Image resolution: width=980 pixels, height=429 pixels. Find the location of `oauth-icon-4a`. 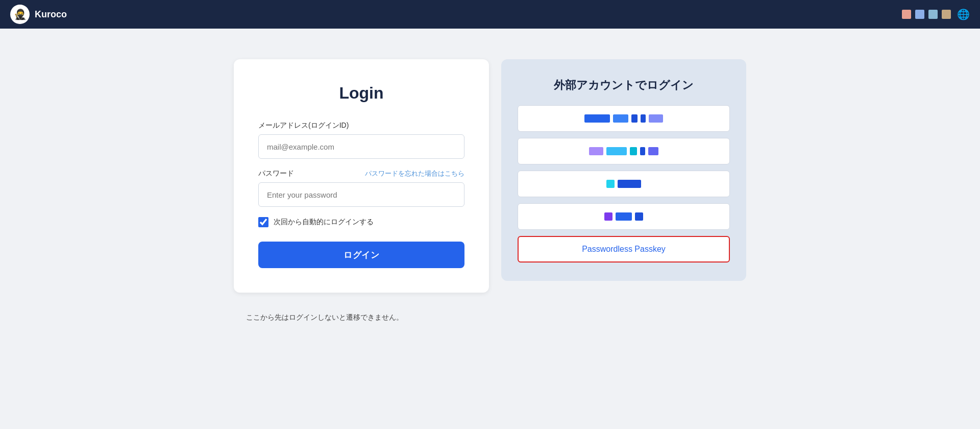

oauth-icon-4a is located at coordinates (608, 217).